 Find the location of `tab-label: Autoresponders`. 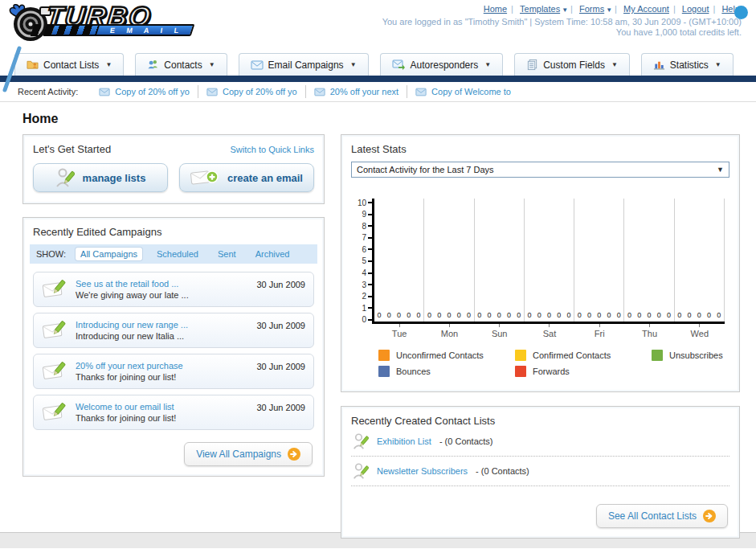

tab-label: Autoresponders is located at coordinates (445, 65).